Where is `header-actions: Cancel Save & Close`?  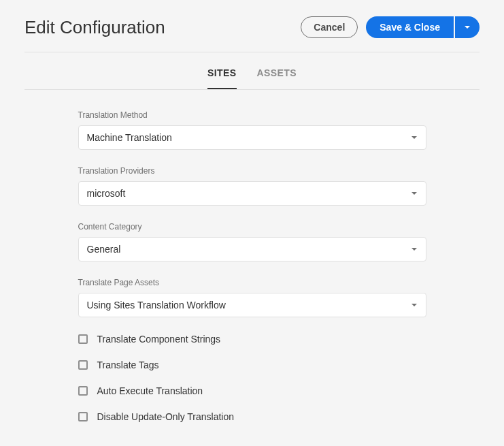
header-actions: Cancel Save & Close is located at coordinates (390, 27).